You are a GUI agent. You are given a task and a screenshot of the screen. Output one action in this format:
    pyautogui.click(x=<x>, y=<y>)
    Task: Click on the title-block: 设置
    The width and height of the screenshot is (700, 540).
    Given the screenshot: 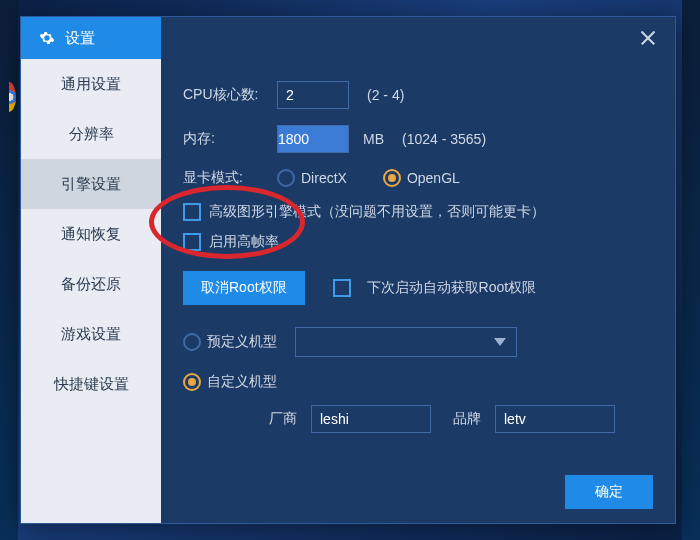 What is the action you would take?
    pyautogui.click(x=91, y=38)
    